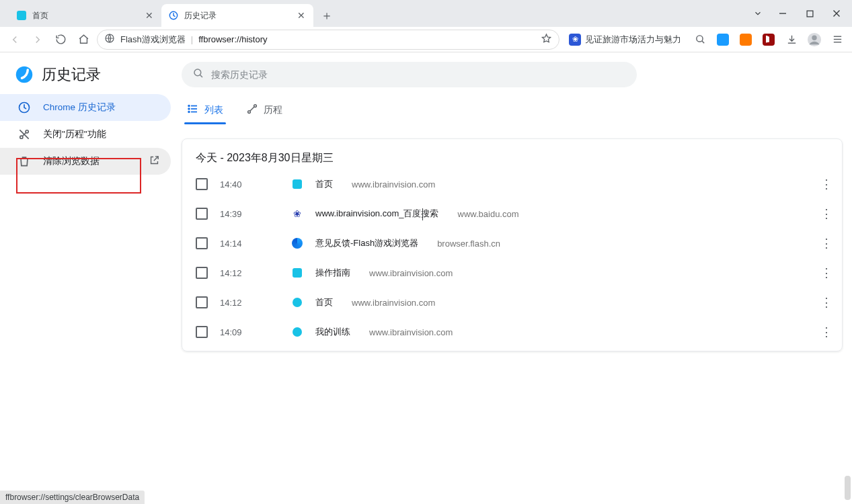 The width and height of the screenshot is (852, 504). I want to click on scrollbar-handle, so click(847, 488).